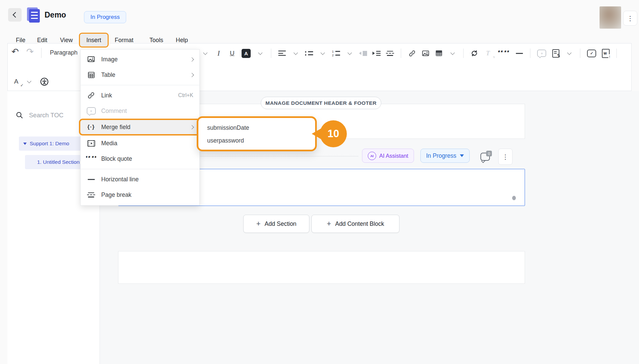  I want to click on submenu-item-submissiondate: submissionDate, so click(257, 128).